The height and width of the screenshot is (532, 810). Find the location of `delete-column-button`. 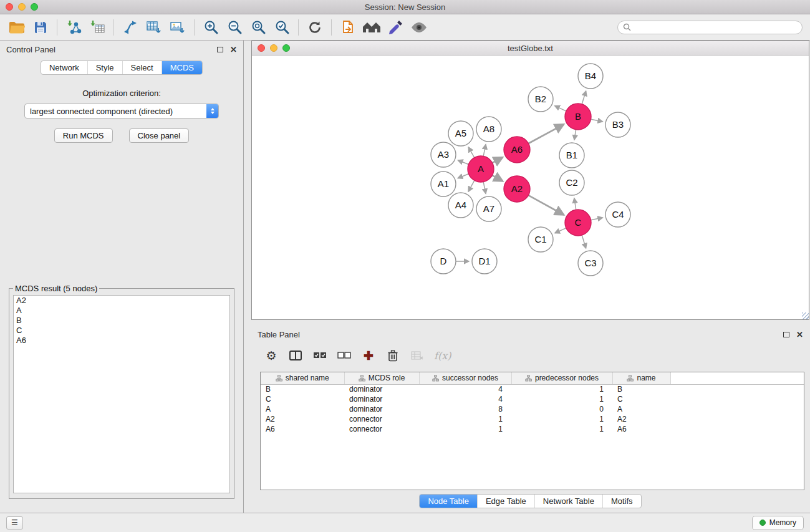

delete-column-button is located at coordinates (393, 355).